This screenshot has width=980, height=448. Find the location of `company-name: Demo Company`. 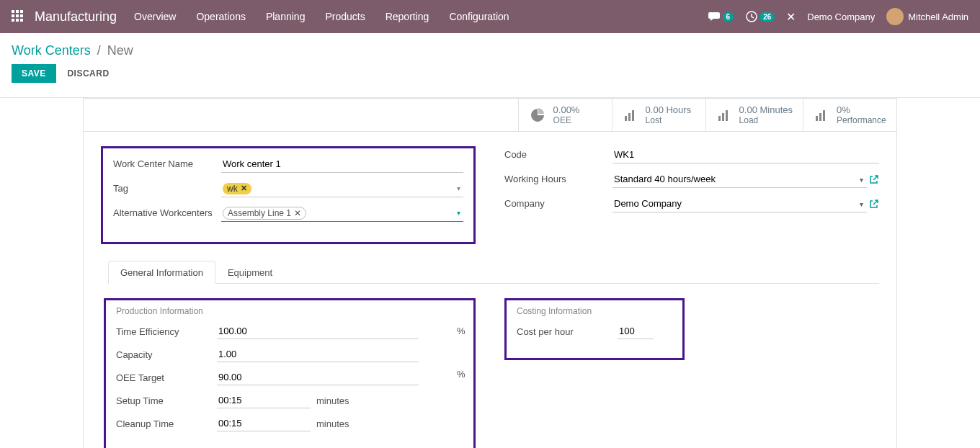

company-name: Demo Company is located at coordinates (841, 17).